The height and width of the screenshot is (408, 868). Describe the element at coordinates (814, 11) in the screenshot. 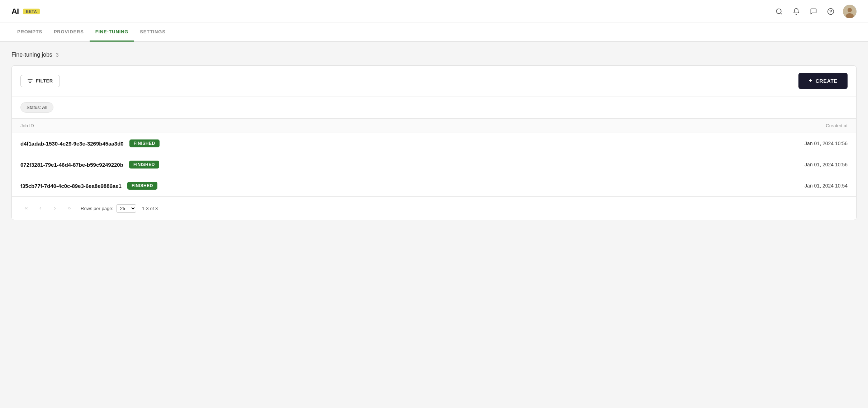

I see `chat-icon` at that location.